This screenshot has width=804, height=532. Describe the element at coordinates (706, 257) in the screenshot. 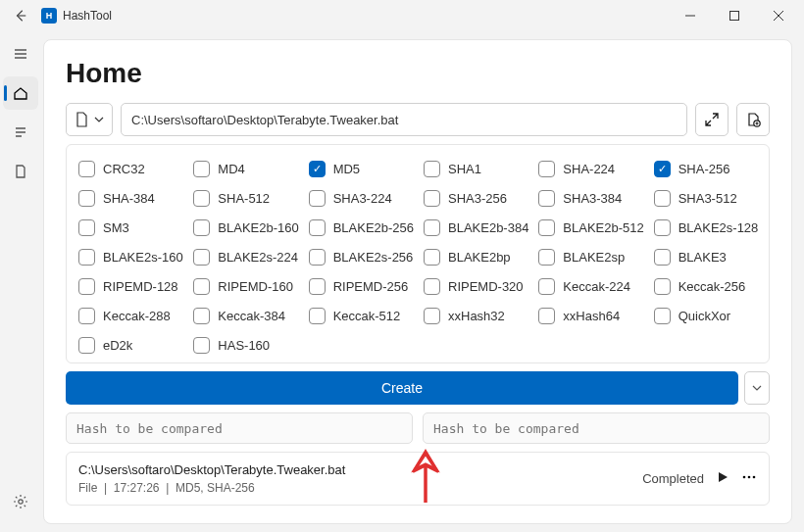

I see `algo-blake3: ✓BLAKE3` at that location.